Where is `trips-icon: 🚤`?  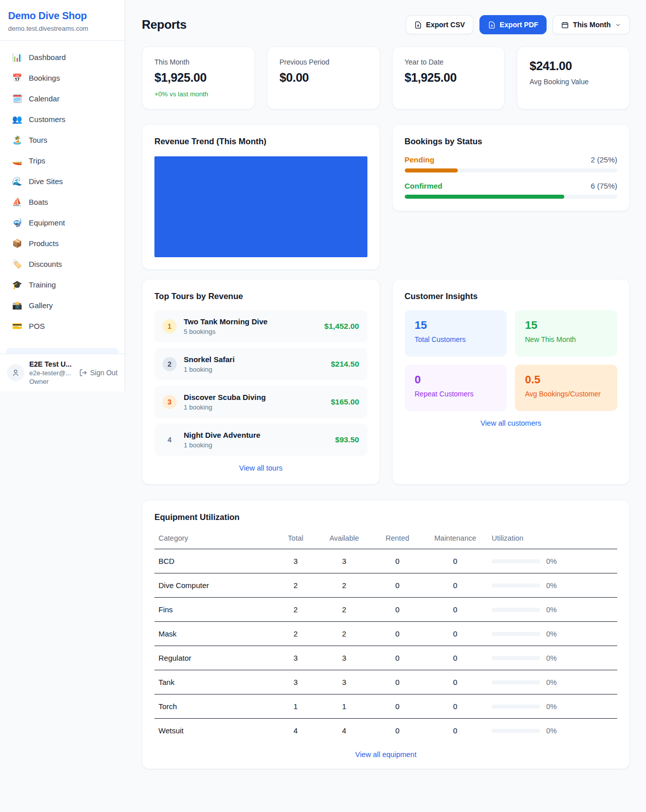 trips-icon: 🚤 is located at coordinates (17, 160).